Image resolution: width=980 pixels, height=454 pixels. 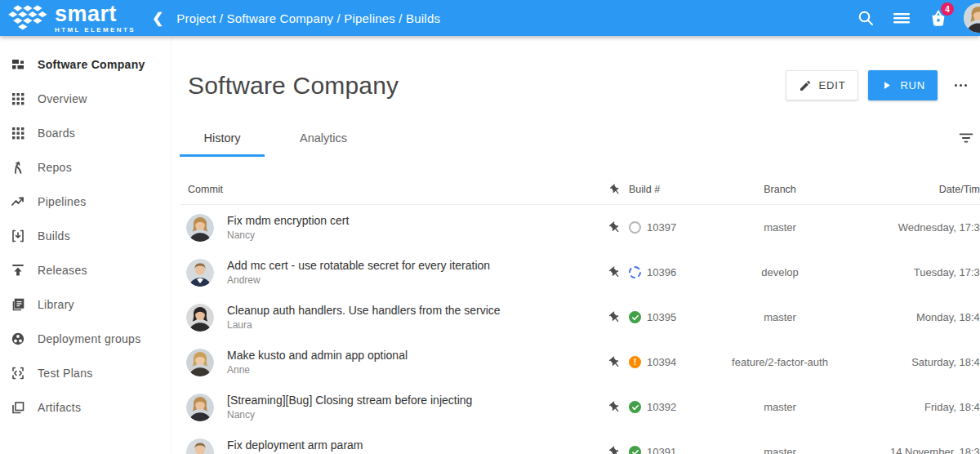 I want to click on commit-cell: Fix mdm encryption cert Nancy, so click(x=392, y=228).